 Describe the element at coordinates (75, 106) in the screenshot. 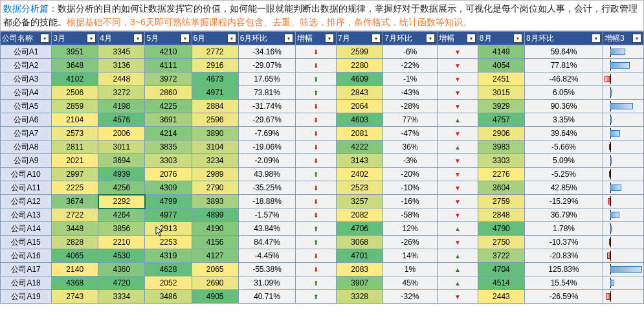

I see `cell-m3: 2859` at that location.